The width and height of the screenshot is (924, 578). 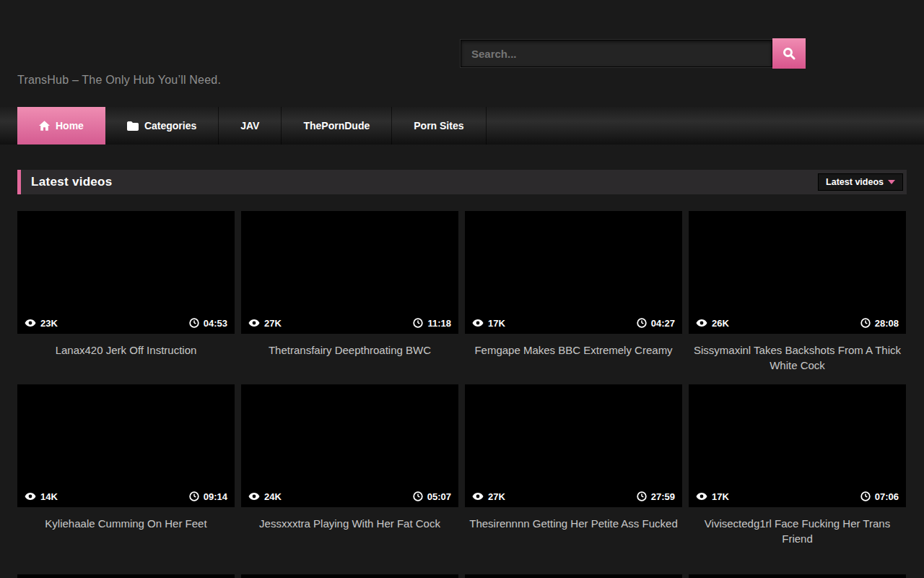 What do you see at coordinates (573, 471) in the screenshot?
I see `video-card: 27K 27:59 Thesirennnn Getting Her Petite…` at bounding box center [573, 471].